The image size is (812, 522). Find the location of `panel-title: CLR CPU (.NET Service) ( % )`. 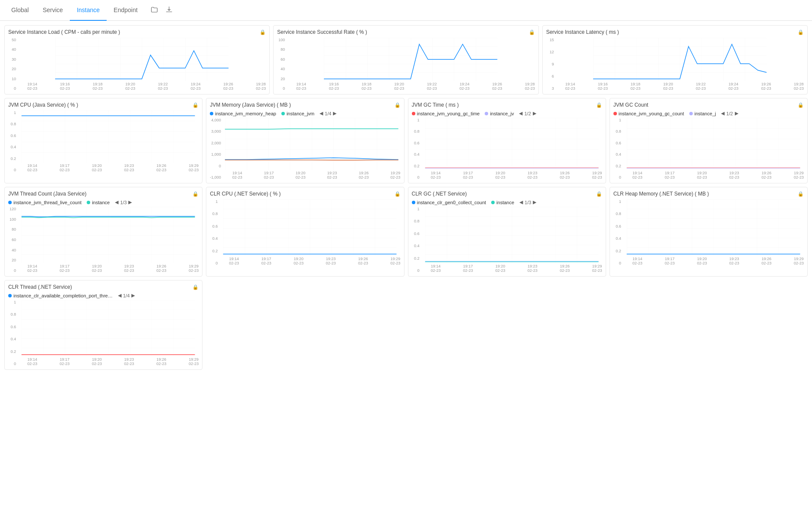

panel-title: CLR CPU (.NET Service) ( % ) is located at coordinates (245, 194).